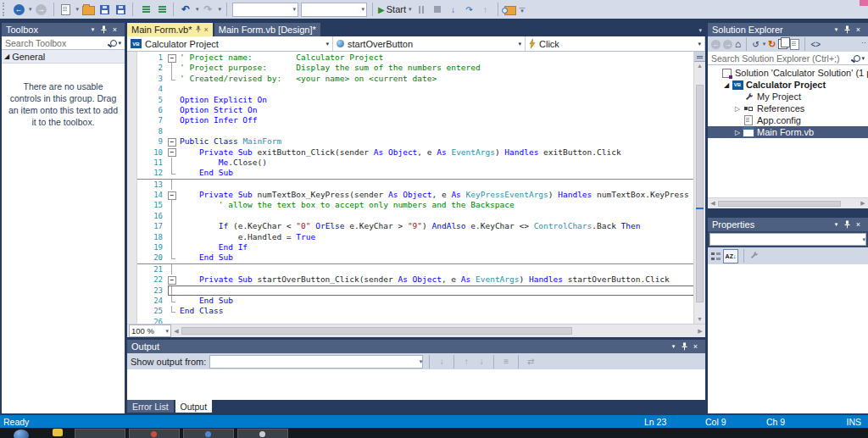 The image size is (868, 438). What do you see at coordinates (415, 68) in the screenshot?
I see `code-line: 2' Project purpose: Display the sum of t…` at bounding box center [415, 68].